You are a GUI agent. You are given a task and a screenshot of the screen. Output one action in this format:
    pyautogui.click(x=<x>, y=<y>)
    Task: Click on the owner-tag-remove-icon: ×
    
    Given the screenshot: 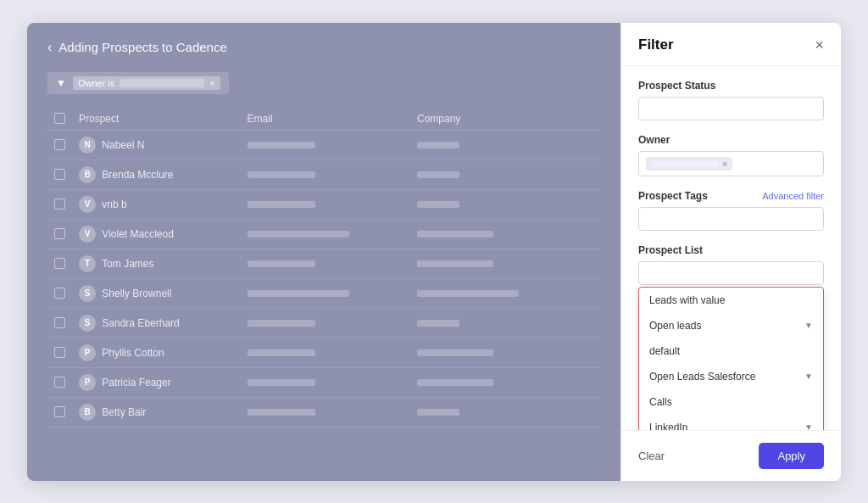 What is the action you would take?
    pyautogui.click(x=725, y=164)
    